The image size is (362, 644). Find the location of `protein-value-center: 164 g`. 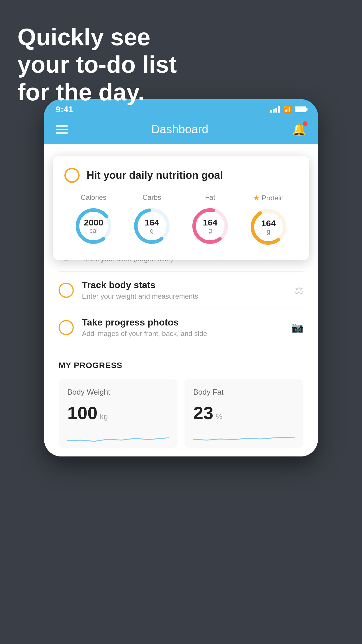

protein-value-center: 164 g is located at coordinates (268, 227).